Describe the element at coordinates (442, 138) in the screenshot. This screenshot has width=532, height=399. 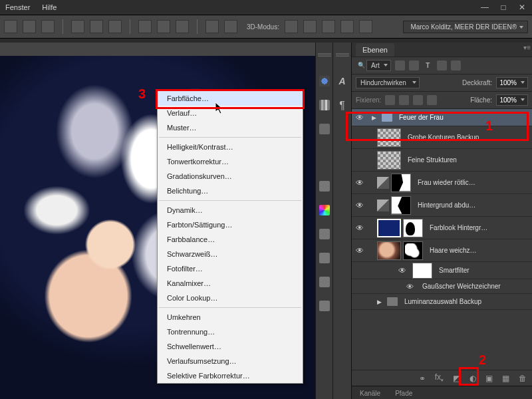
I see `layer-row: 👁 Grobe Konturen Backup` at that location.